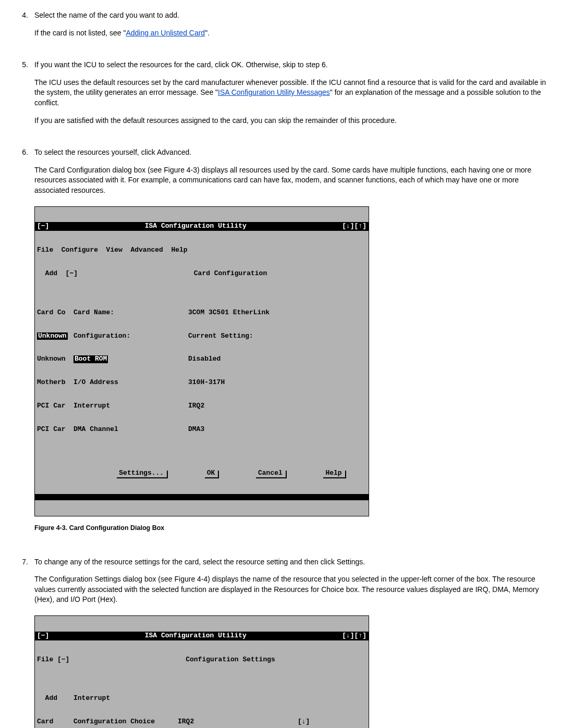  I want to click on step-5-number: 5., so click(22, 96).